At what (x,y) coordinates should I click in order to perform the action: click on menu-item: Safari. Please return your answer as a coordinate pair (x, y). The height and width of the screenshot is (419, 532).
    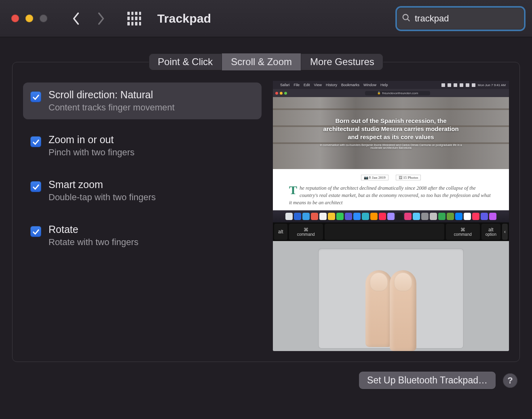
    Looking at the image, I should click on (285, 85).